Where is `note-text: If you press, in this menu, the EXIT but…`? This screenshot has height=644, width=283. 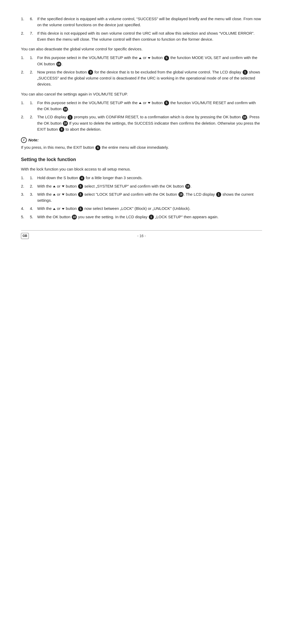
note-text: If you press, in this menu, the EXIT but… is located at coordinates (142, 147).